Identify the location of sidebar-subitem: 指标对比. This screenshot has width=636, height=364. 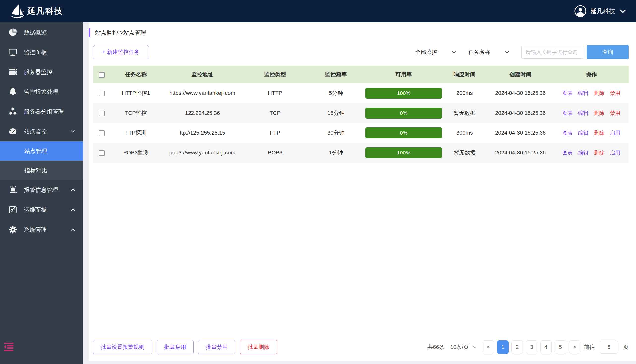
(42, 170).